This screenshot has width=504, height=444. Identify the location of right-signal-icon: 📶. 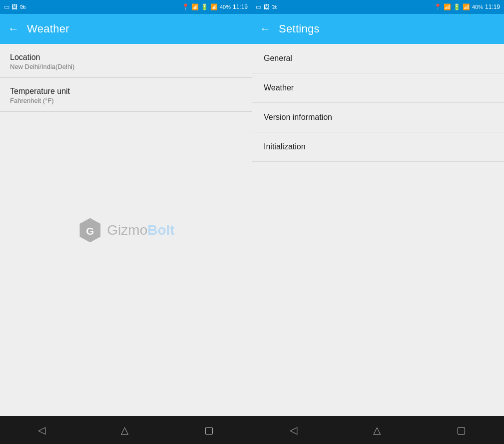
(467, 7).